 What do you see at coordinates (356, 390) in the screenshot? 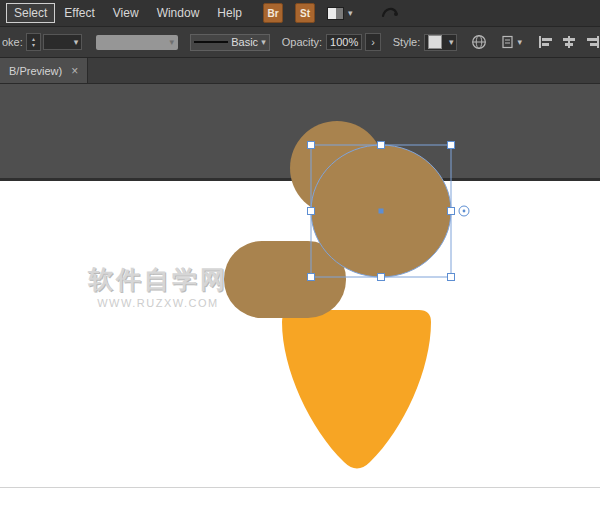
I see `acorn-body-shape` at bounding box center [356, 390].